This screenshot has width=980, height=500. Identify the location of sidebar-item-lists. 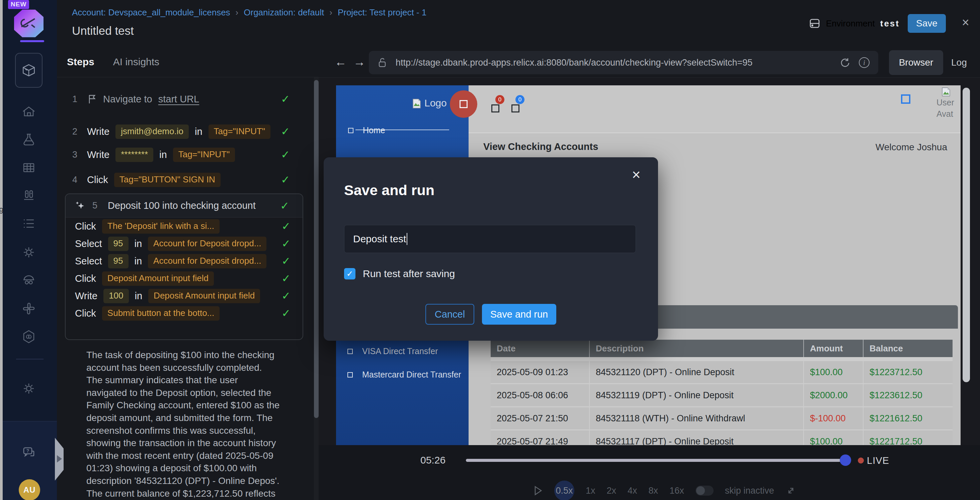
(29, 224).